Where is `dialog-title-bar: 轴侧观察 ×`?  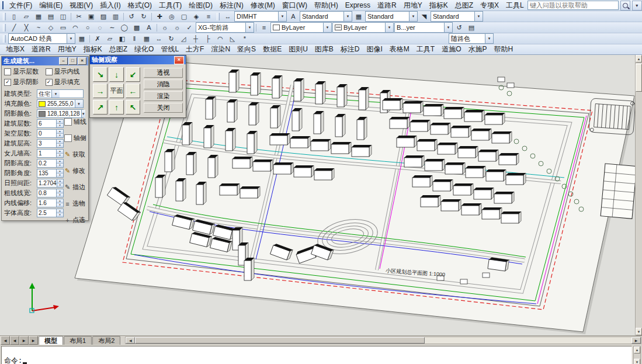 dialog-title-bar: 轴侧观察 × is located at coordinates (138, 60).